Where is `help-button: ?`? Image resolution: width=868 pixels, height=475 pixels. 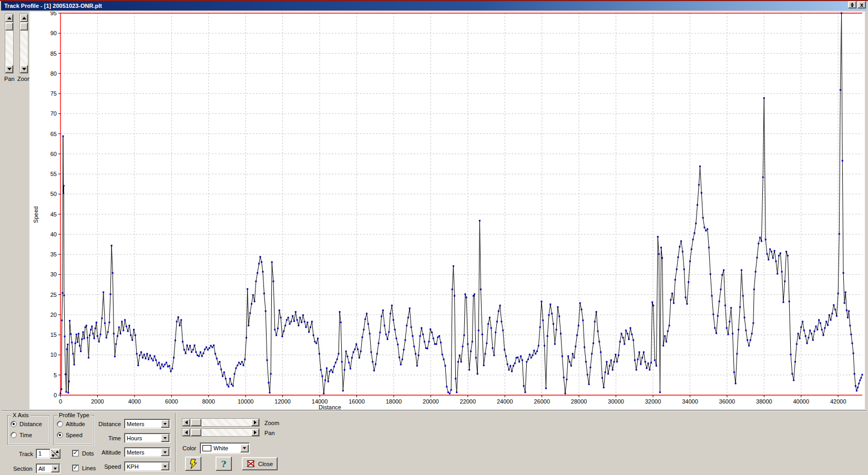
help-button: ? is located at coordinates (224, 463).